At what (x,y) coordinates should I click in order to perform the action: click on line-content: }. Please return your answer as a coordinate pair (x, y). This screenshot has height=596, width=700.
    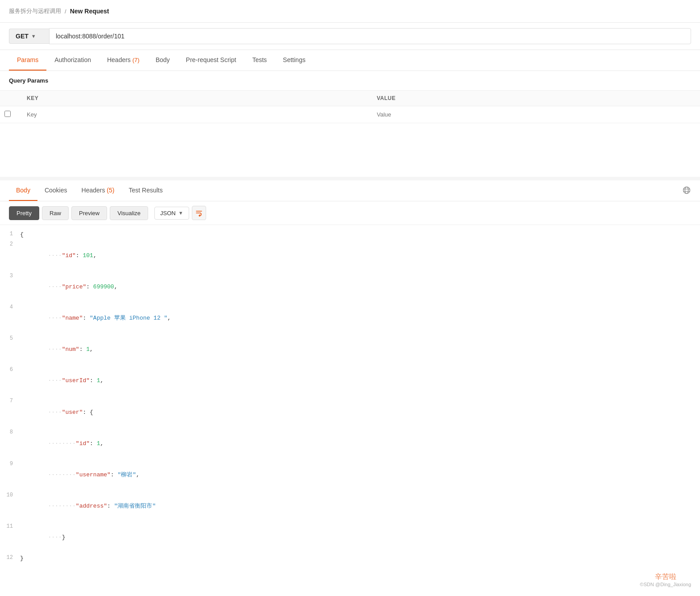
    Looking at the image, I should click on (360, 558).